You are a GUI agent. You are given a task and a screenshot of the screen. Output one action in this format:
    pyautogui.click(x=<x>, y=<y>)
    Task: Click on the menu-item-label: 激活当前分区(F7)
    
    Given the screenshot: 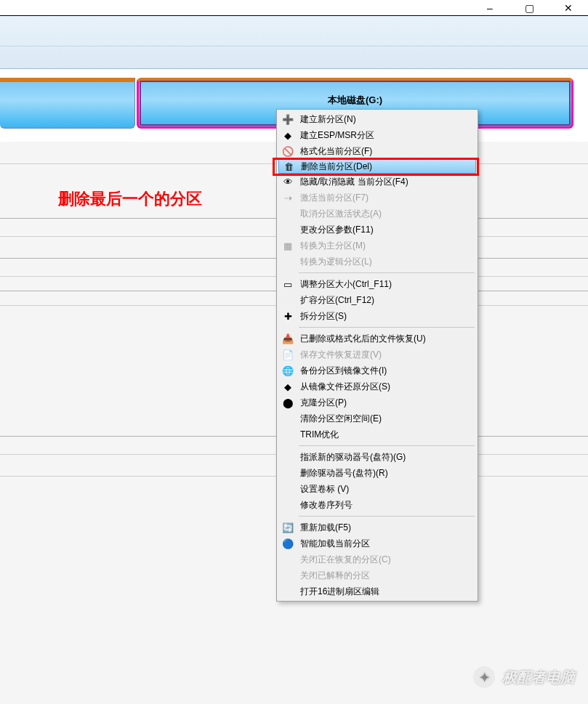 What is the action you would take?
    pyautogui.click(x=387, y=198)
    